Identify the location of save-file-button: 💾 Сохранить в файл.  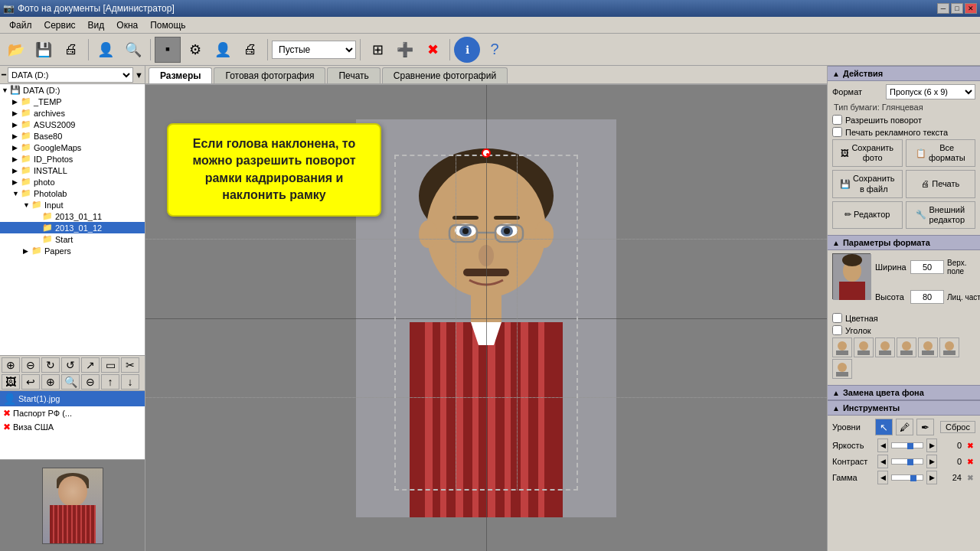
(867, 184).